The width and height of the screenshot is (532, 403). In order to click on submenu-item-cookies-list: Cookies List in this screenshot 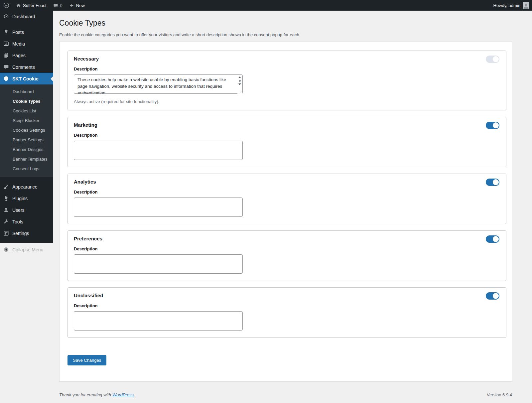, I will do `click(27, 111)`.